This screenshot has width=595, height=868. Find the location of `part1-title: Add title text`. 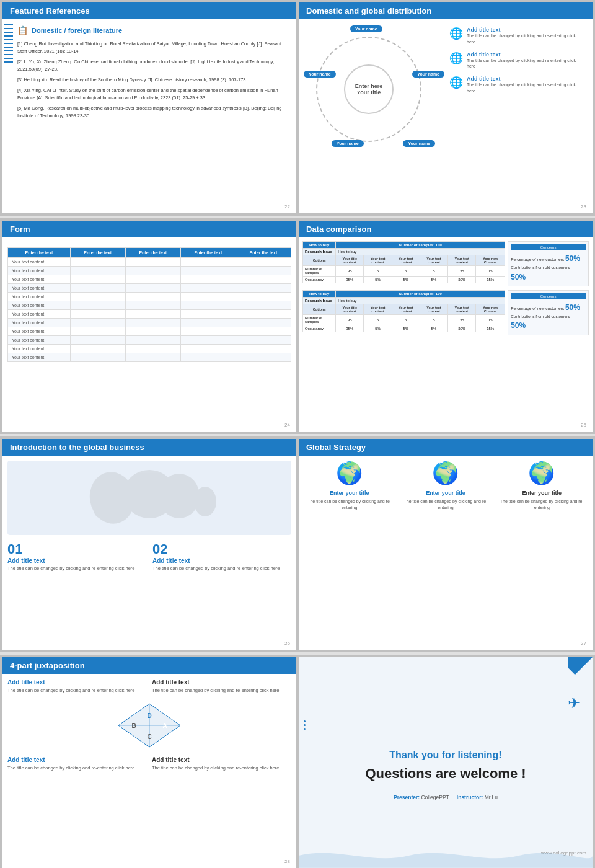

part1-title: Add title text is located at coordinates (77, 682).